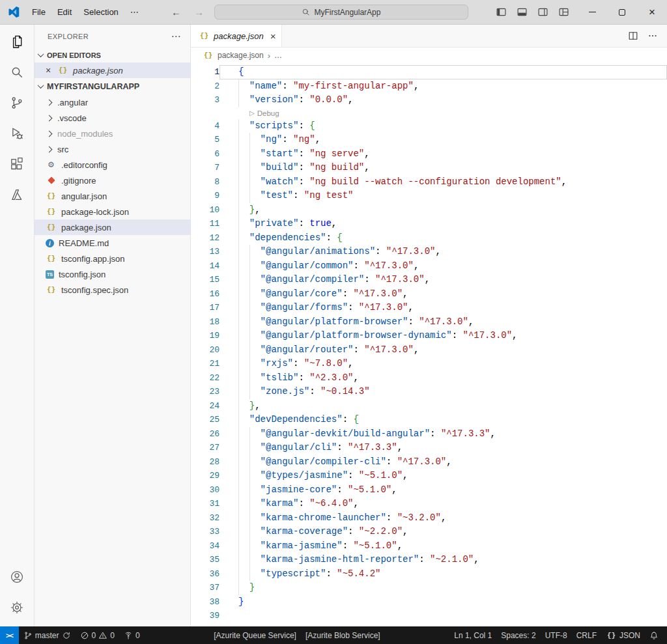 This screenshot has height=644, width=667. I want to click on close-editor-icon: ×, so click(48, 70).